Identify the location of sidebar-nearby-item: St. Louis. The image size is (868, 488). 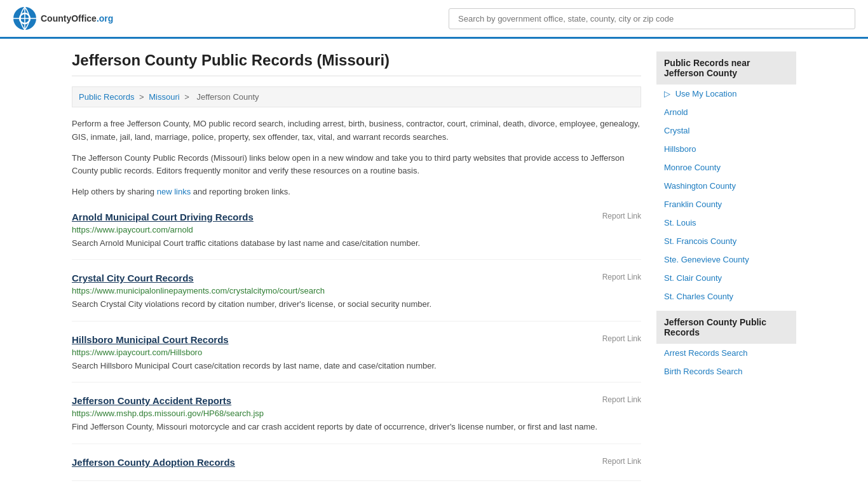
(726, 222).